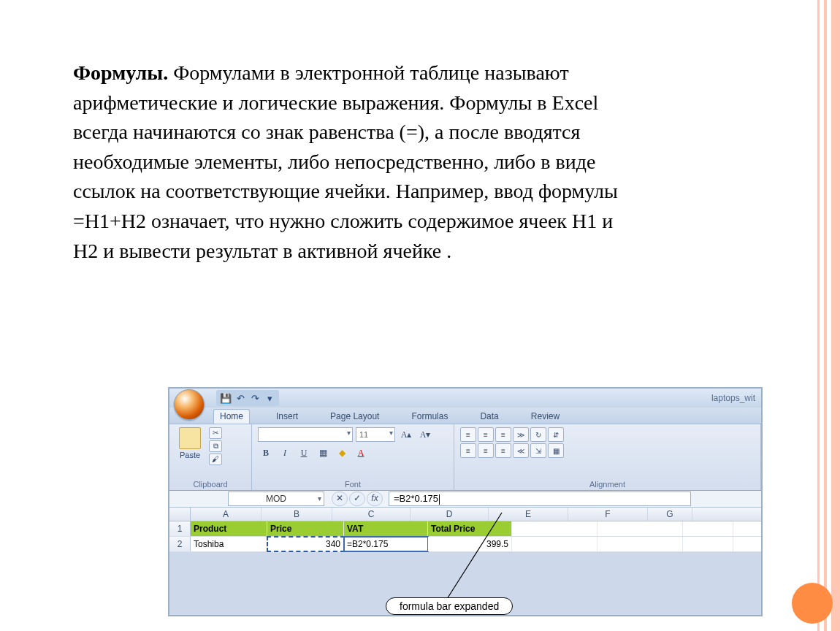 The height and width of the screenshot is (631, 840). Describe the element at coordinates (470, 544) in the screenshot. I see `cell-D2: 399.5` at that location.